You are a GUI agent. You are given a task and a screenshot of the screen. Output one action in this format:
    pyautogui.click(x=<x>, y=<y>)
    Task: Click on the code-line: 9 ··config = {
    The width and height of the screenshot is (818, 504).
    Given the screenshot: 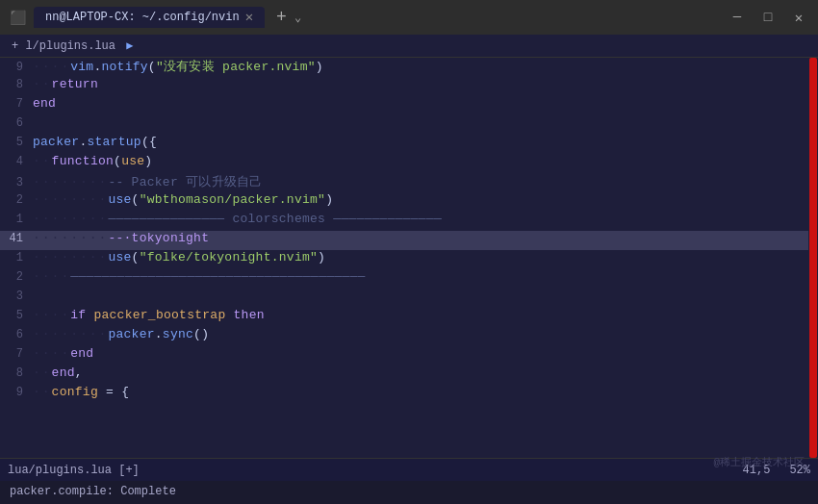 What is the action you would take?
    pyautogui.click(x=404, y=394)
    